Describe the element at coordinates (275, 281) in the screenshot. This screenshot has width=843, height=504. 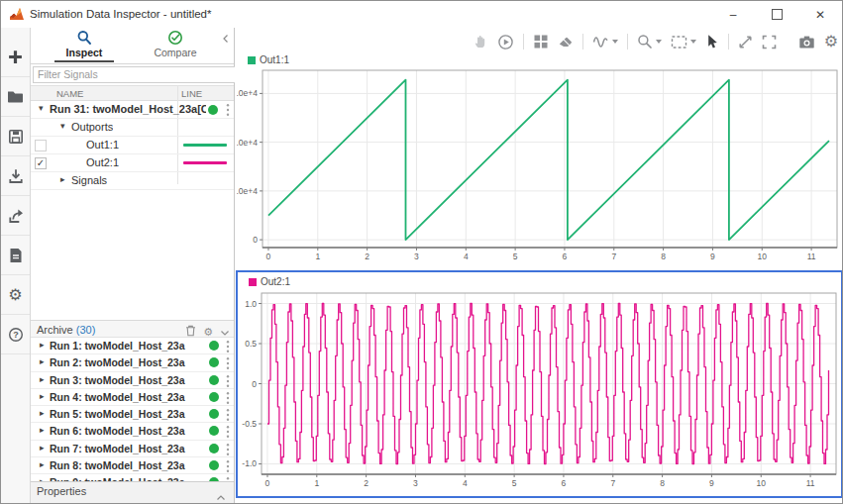
I see `legend-label-out2: Out2:1` at that location.